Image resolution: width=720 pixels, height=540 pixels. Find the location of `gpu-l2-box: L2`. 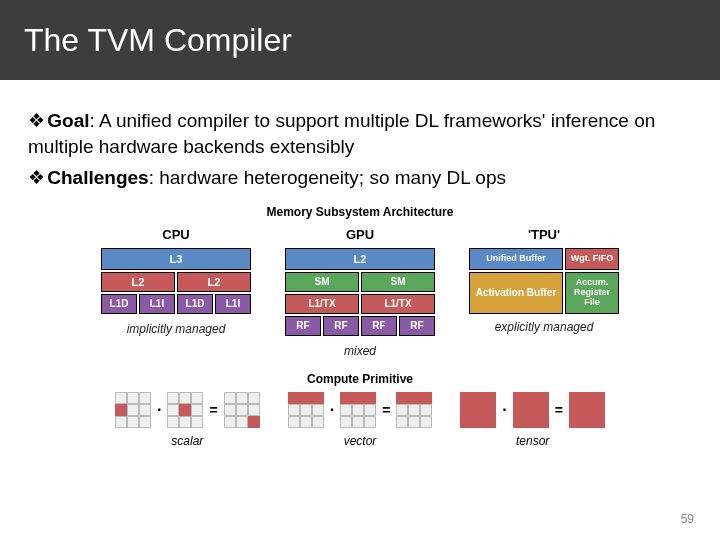

gpu-l2-box: L2 is located at coordinates (360, 259).